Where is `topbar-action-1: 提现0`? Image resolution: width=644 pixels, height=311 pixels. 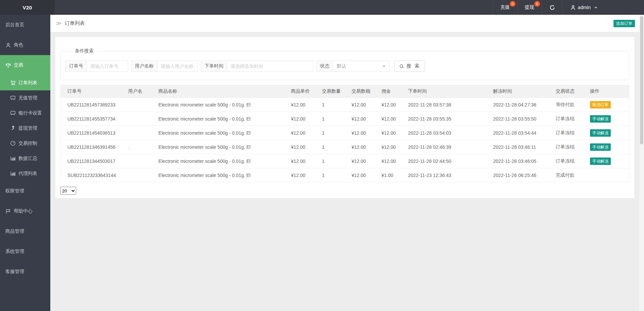
topbar-action-1: 提现0 is located at coordinates (529, 7).